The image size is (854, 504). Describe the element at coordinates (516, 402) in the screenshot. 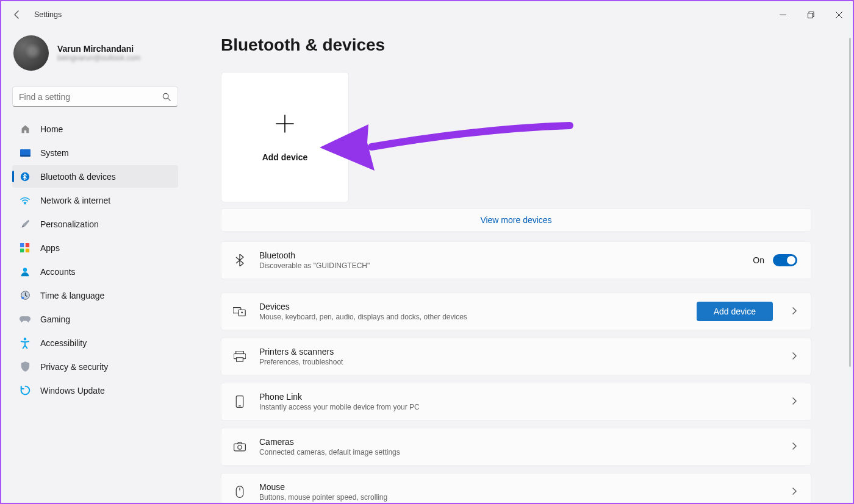

I see `phone-link-row: Phone Link Instantly access your mobile …` at that location.